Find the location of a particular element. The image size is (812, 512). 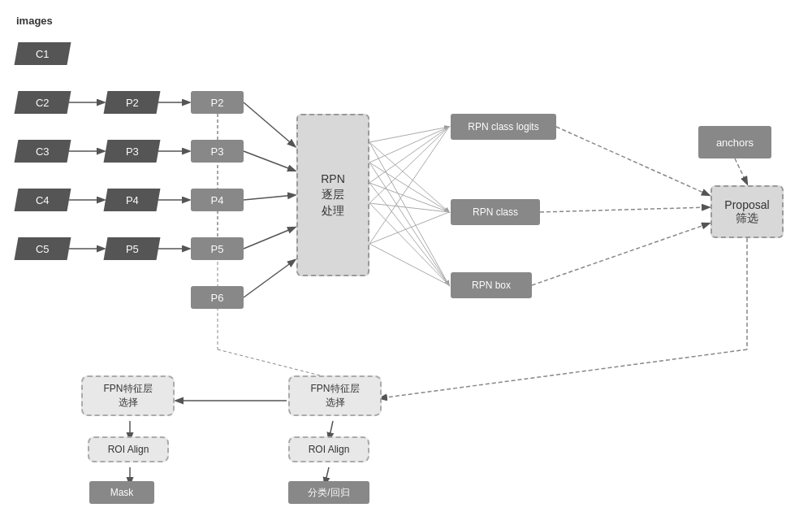

fpn1-node: FPN特征层 选择 is located at coordinates (335, 396).